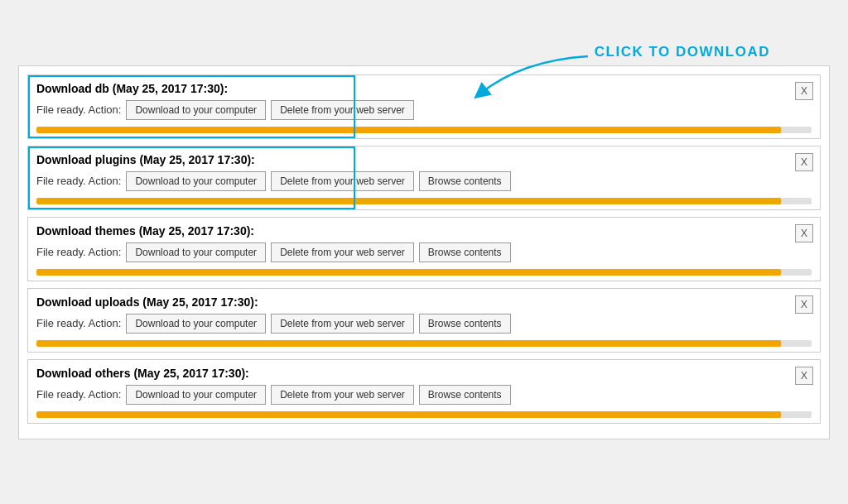  I want to click on item-db-label: File ready. Action:, so click(79, 109).